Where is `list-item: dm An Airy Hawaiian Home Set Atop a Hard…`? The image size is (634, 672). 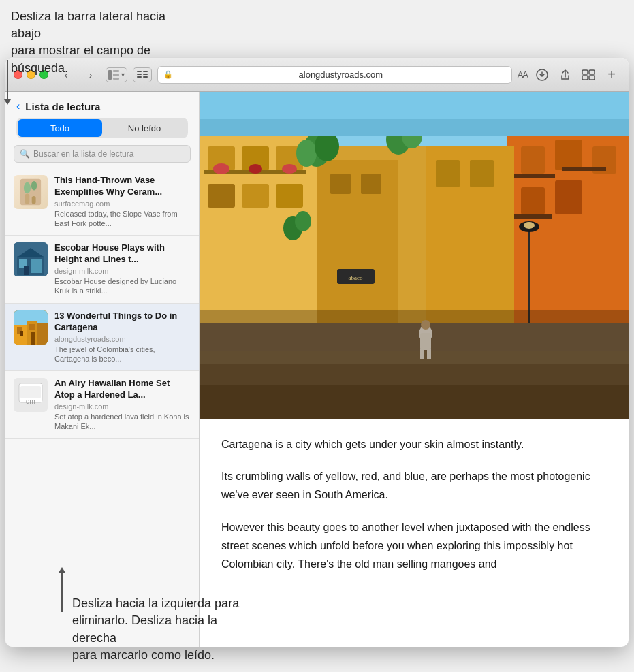
list-item: dm An Airy Hawaiian Home Set Atop a Hard… is located at coordinates (102, 404).